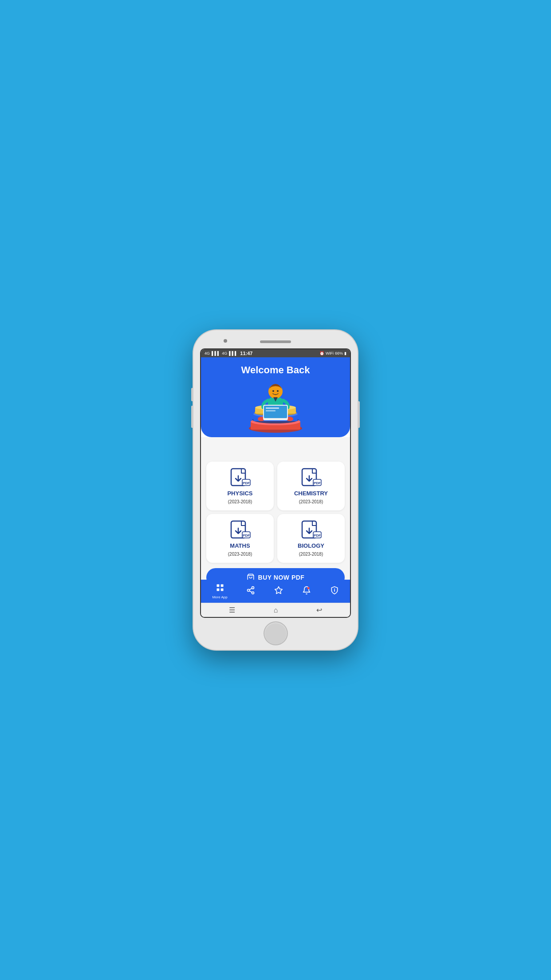  What do you see at coordinates (240, 478) in the screenshot?
I see `pdf-download-svg-1: PDF` at bounding box center [240, 478].